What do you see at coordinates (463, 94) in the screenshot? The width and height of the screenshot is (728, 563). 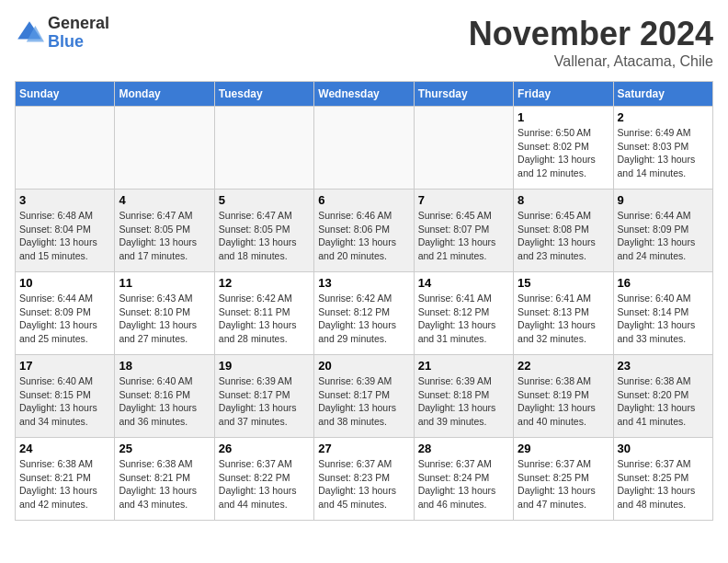 I see `day-header-thursday: Thursday` at bounding box center [463, 94].